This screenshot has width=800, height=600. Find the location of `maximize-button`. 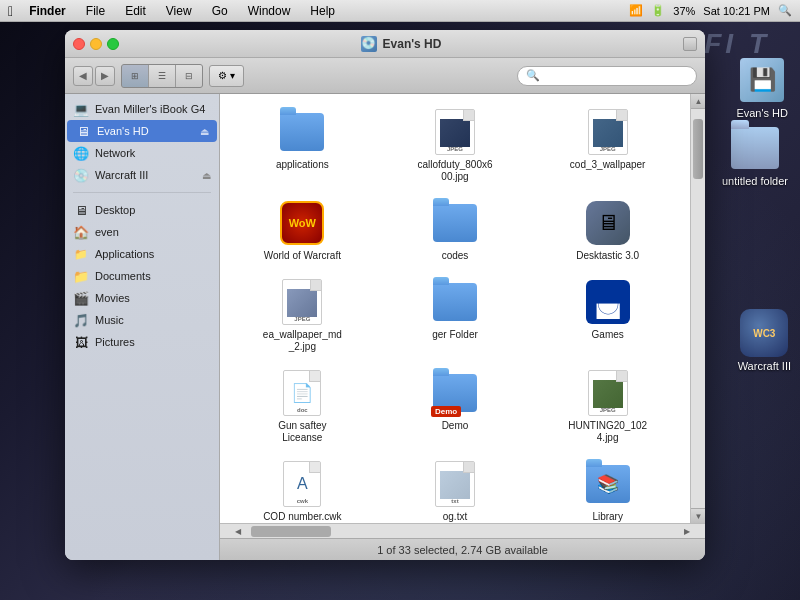

maximize-button is located at coordinates (113, 44).